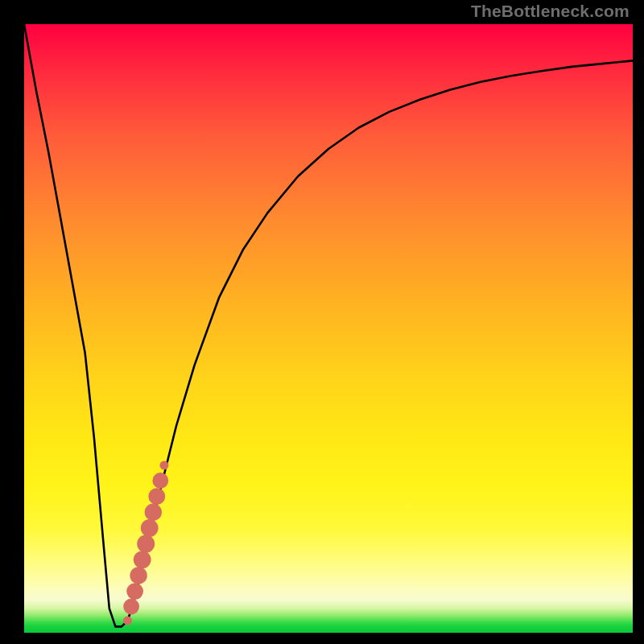 The width and height of the screenshot is (644, 644). What do you see at coordinates (551, 11) in the screenshot?
I see `watermark-text: TheBottleneck.com` at bounding box center [551, 11].